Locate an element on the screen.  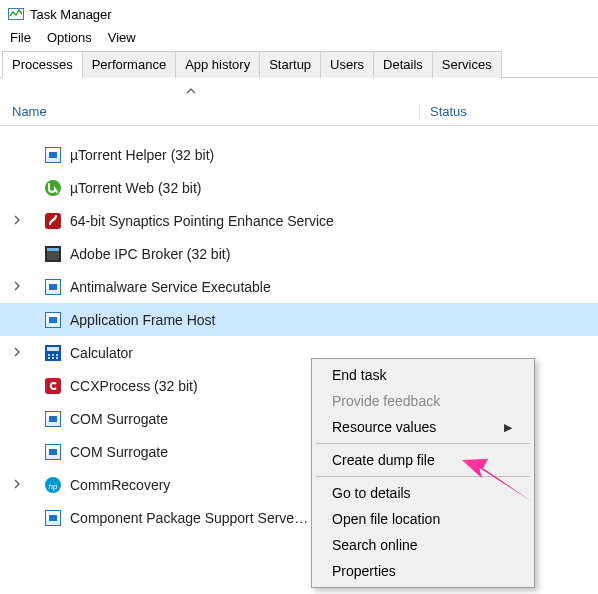
column-header-name: Name is located at coordinates (210, 112).